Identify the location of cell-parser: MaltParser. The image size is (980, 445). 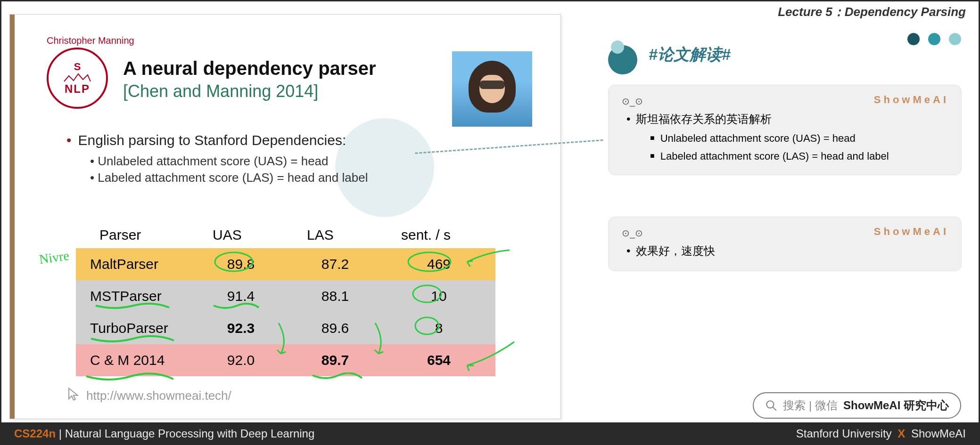
(135, 264).